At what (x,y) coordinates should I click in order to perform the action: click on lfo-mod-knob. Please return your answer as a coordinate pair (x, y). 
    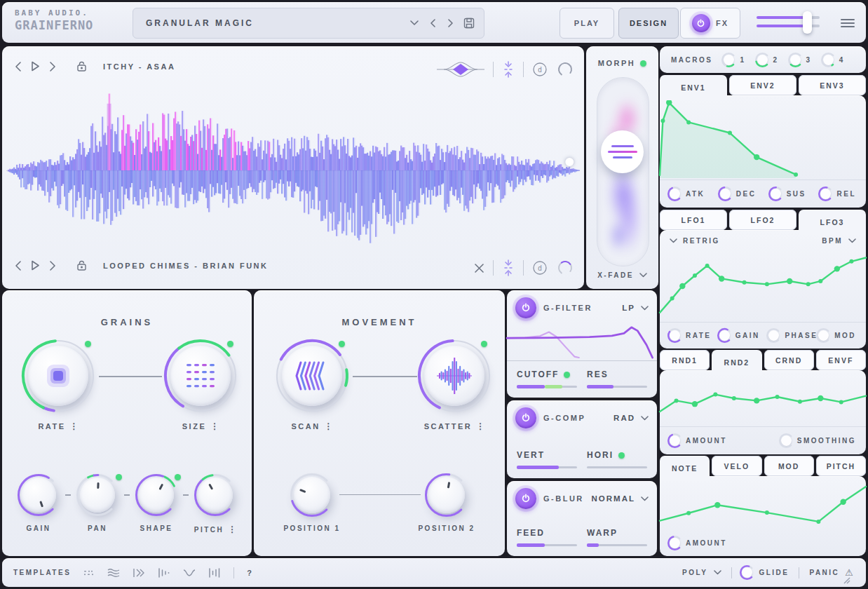
    Looking at the image, I should click on (823, 335).